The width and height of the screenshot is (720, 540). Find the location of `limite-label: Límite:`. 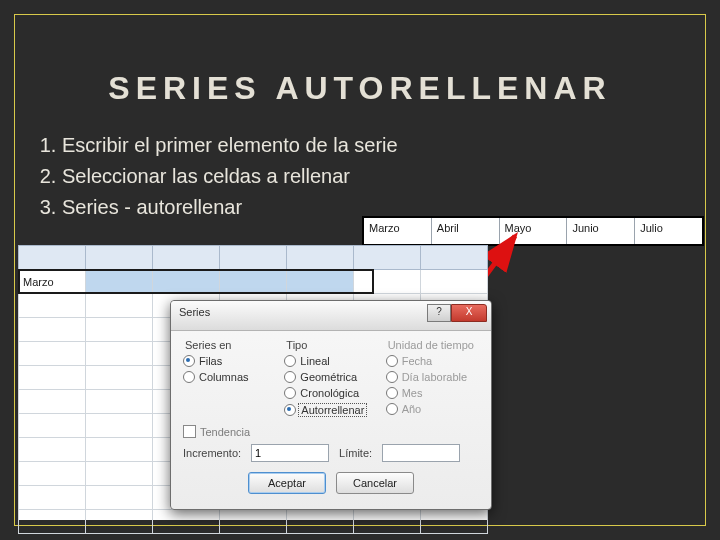

limite-label: Límite: is located at coordinates (356, 453).